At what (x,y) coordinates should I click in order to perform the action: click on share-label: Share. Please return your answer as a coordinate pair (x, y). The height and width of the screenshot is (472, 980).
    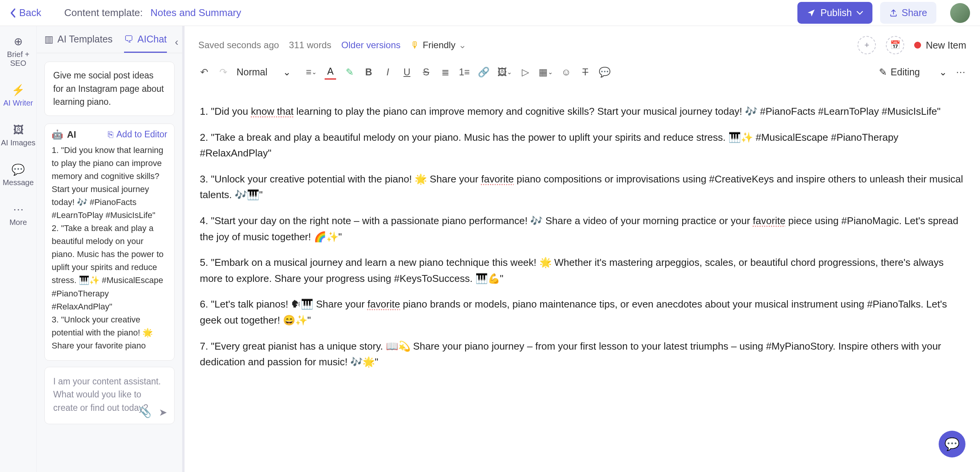
    Looking at the image, I should click on (914, 13).